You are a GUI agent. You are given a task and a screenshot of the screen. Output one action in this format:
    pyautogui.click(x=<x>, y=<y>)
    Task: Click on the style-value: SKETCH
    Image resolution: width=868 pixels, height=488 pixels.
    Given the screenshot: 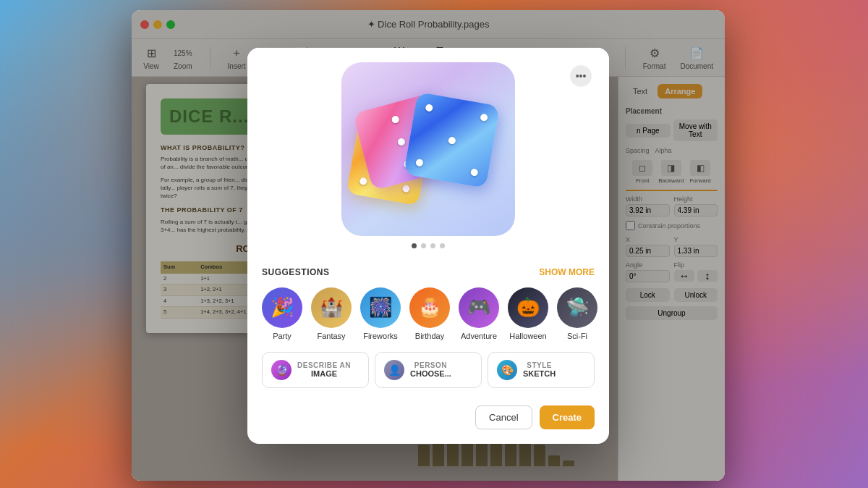 What is the action you would take?
    pyautogui.click(x=540, y=374)
    